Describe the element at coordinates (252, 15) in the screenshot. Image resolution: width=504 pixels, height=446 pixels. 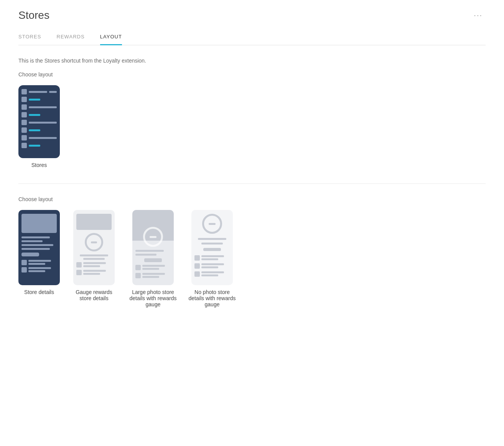
I see `header: Stores ···` at that location.